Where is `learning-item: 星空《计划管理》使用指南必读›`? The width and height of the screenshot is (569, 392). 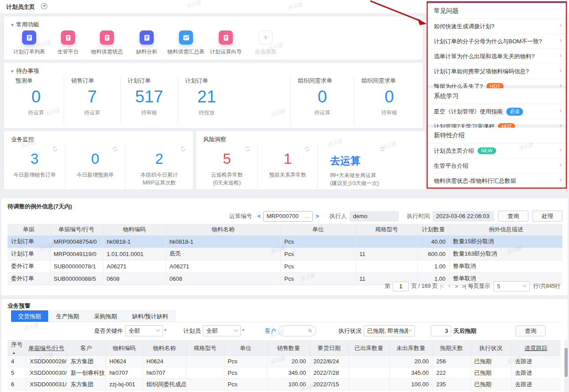
learning-item: 星空《计划管理》使用指南必读› is located at coordinates (497, 112).